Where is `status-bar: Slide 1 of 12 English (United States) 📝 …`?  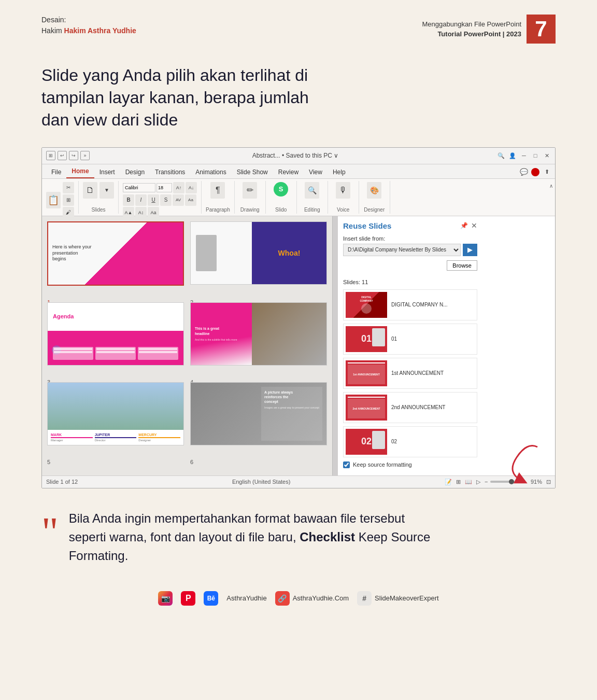
status-bar: Slide 1 of 12 English (United States) 📝 … is located at coordinates (298, 482).